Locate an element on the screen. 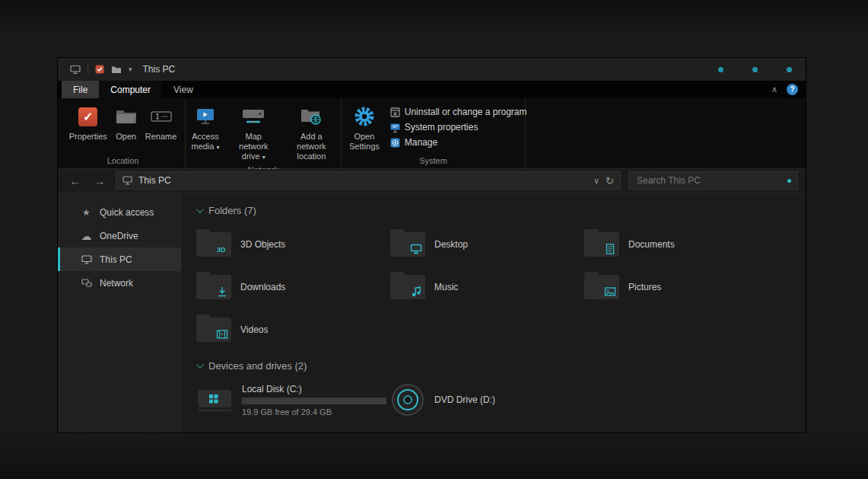 This screenshot has width=868, height=479. ribbon-group-network: Access media ▾ Map network drive ▾ Add a… is located at coordinates (263, 133).